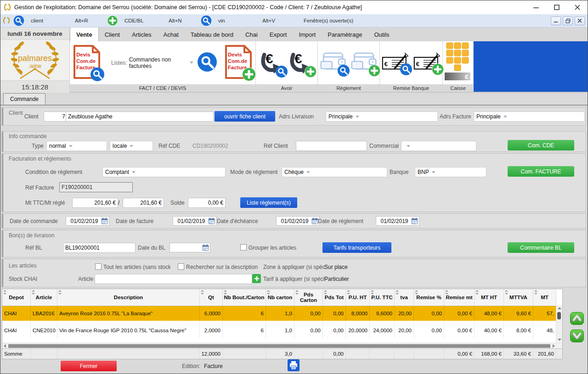 The height and width of the screenshot is (374, 588). Describe the element at coordinates (171, 34) in the screenshot. I see `menu-tab-achat: Achat` at that location.